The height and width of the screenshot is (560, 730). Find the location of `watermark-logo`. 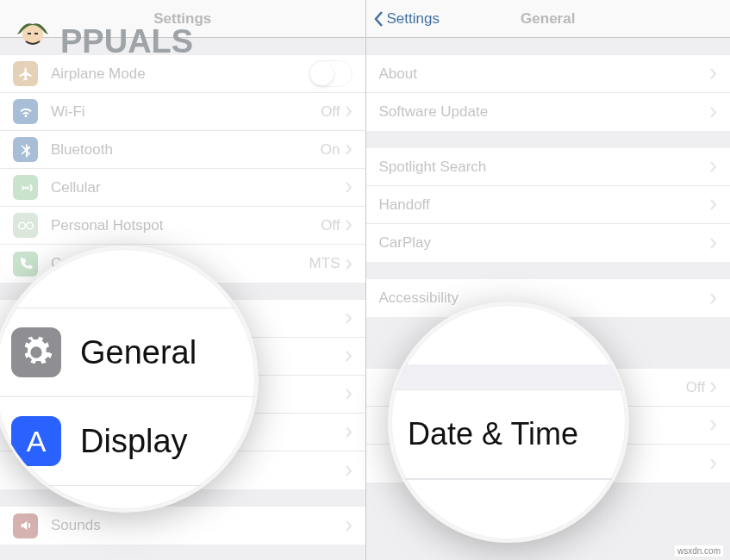

watermark-logo is located at coordinates (33, 41).